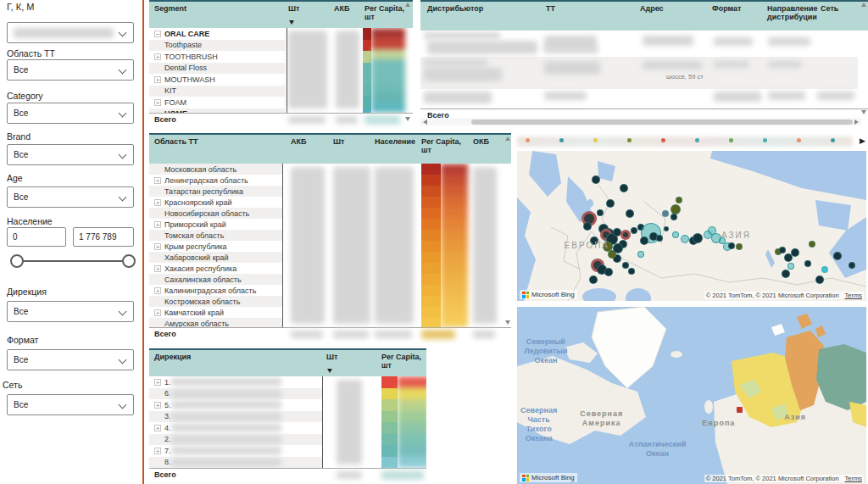 The height and width of the screenshot is (484, 868). Describe the element at coordinates (70, 312) in the screenshot. I see `filter-dropdown-Дирекция: Все` at that location.